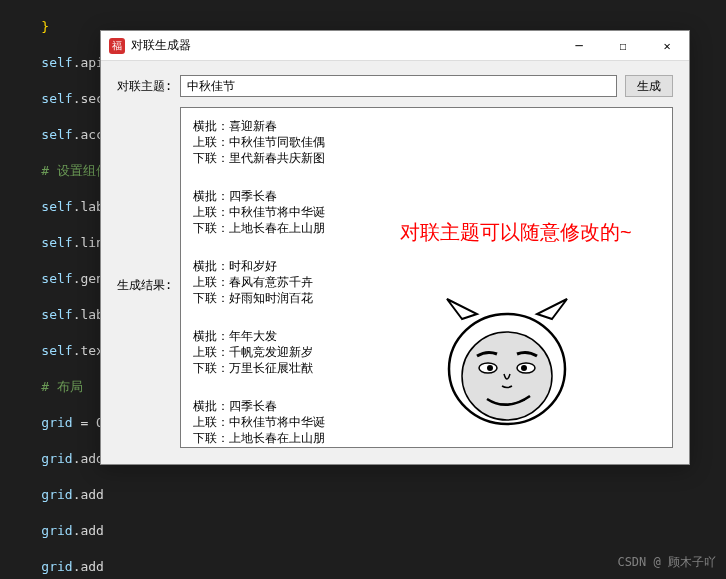 The image size is (726, 579). What do you see at coordinates (649, 86) in the screenshot?
I see `generate-button: 生成` at bounding box center [649, 86].